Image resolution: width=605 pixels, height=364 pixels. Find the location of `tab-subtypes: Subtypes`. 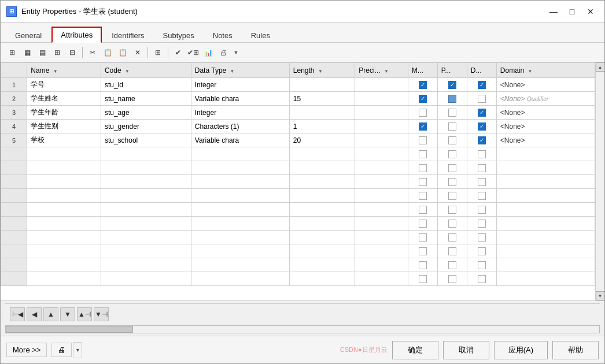

tab-subtypes: Subtypes is located at coordinates (179, 35).